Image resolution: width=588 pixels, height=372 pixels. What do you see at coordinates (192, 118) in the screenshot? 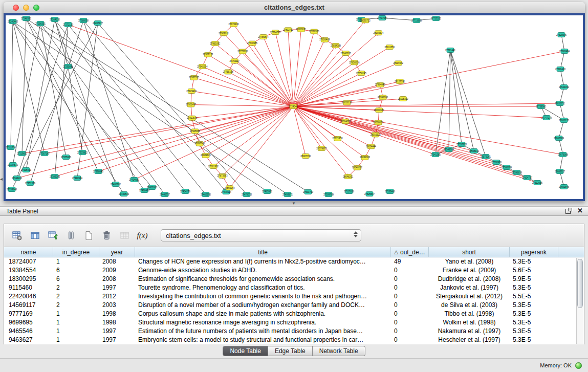
I see `network-node: 27913578` at bounding box center [192, 118].